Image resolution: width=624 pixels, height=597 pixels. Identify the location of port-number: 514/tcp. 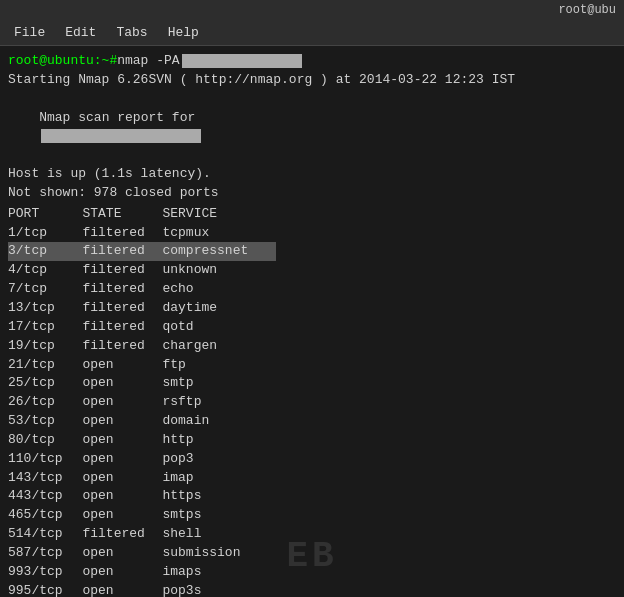
(45, 534).